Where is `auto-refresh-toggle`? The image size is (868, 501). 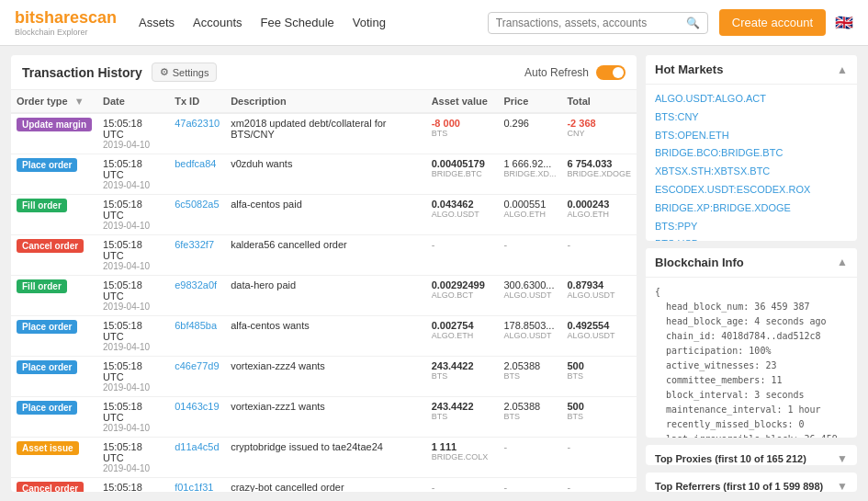
auto-refresh-toggle is located at coordinates (611, 73).